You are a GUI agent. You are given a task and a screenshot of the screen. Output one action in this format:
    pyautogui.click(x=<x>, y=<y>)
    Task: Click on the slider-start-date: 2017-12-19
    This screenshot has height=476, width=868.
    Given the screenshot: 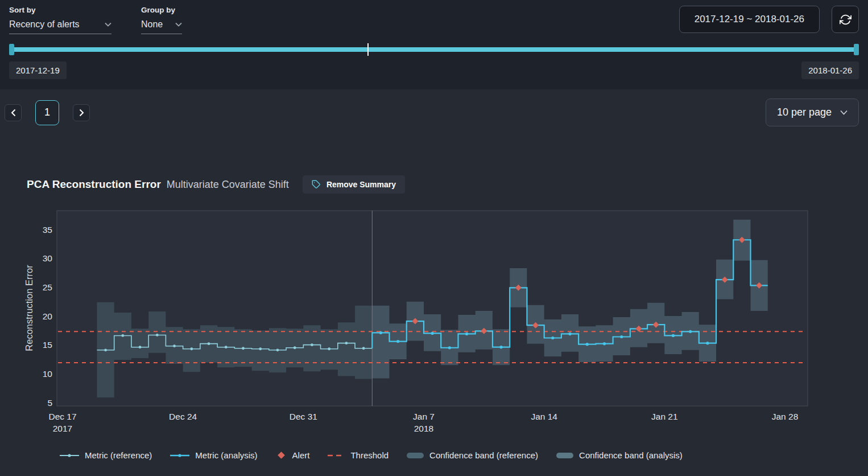 What is the action you would take?
    pyautogui.click(x=38, y=71)
    